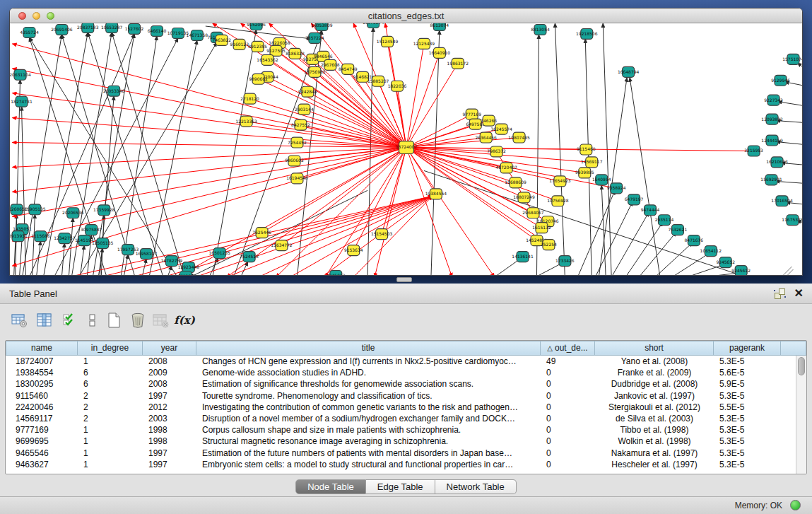 Image resolution: width=812 pixels, height=514 pixels. I want to click on table-row: 1938455462009Genome-wide association stu…, so click(401, 373).